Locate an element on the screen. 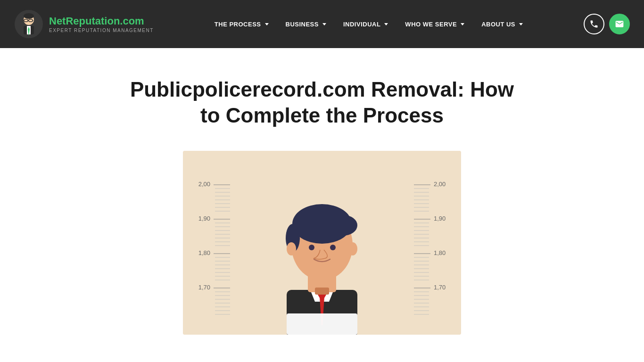 This screenshot has width=644, height=362. nav-link-who-we-serve: WHO WE SERVE is located at coordinates (435, 25).